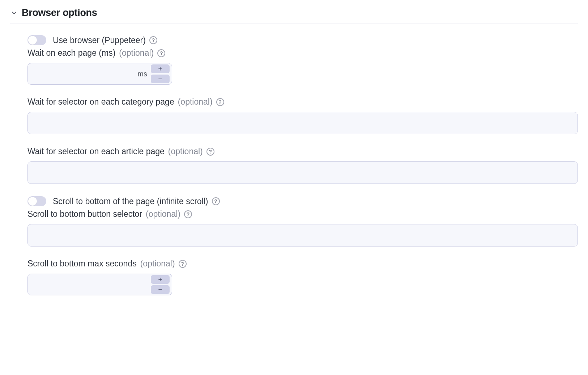 The image size is (588, 375). What do you see at coordinates (14, 13) in the screenshot?
I see `chevron-down-icon` at bounding box center [14, 13].